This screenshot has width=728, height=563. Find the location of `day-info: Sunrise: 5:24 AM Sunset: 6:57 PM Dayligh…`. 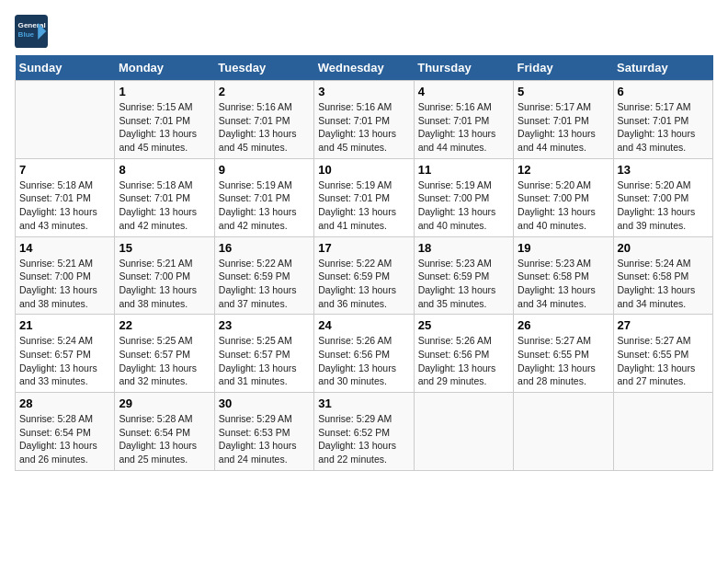

day-info: Sunrise: 5:24 AM Sunset: 6:57 PM Dayligh… is located at coordinates (64, 361).